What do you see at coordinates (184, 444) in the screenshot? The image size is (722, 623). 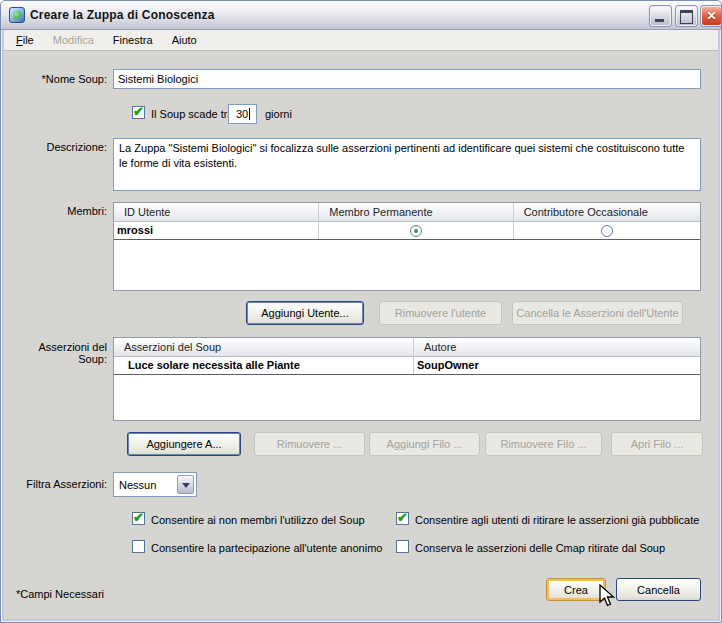 I see `aggiungere-a-button: Aggiungere A...` at bounding box center [184, 444].